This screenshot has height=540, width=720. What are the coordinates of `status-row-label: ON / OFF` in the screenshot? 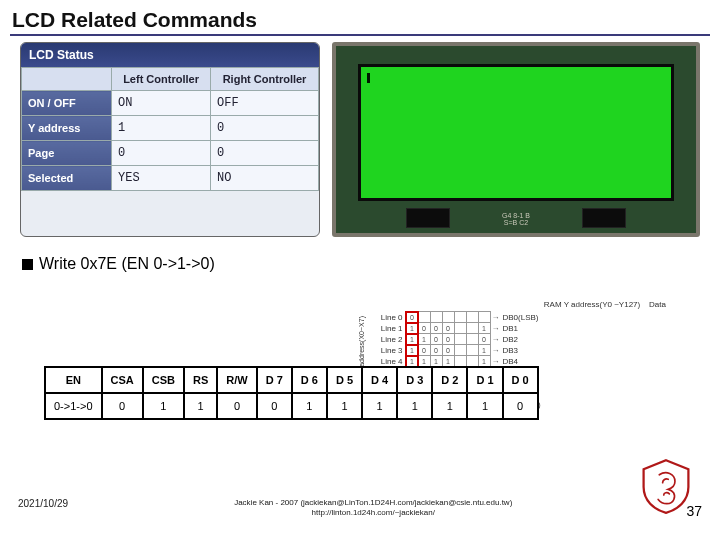 It's located at (67, 104).